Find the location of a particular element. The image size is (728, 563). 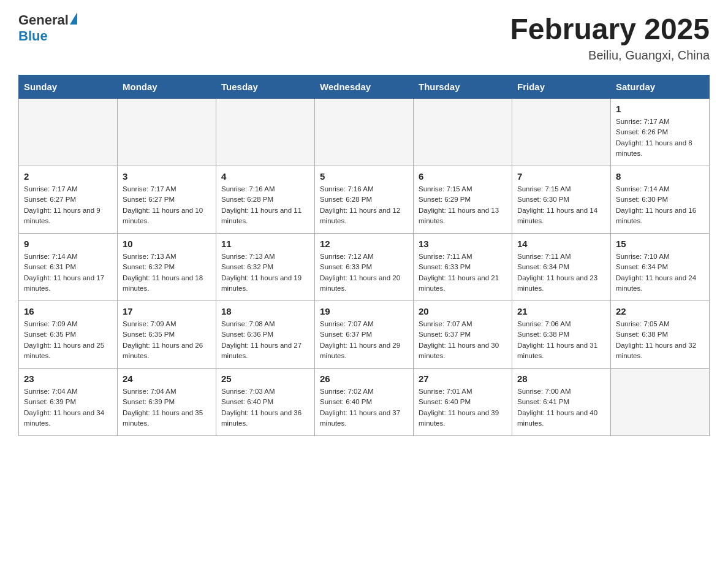

day-info: Sunrise: 7:13 AMSunset: 6:32 PMDaylight:… is located at coordinates (167, 272).